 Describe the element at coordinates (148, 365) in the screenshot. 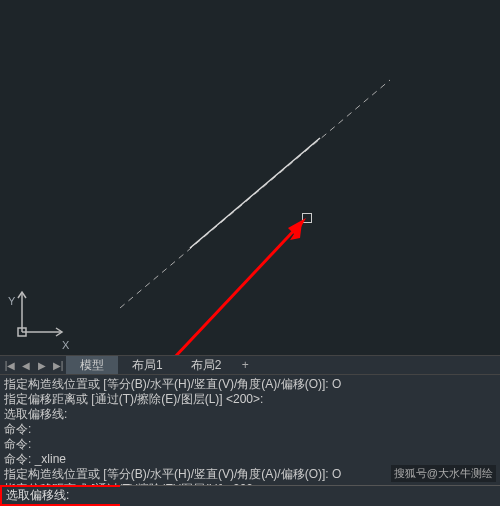

I see `tab-layout1: 布局1` at that location.